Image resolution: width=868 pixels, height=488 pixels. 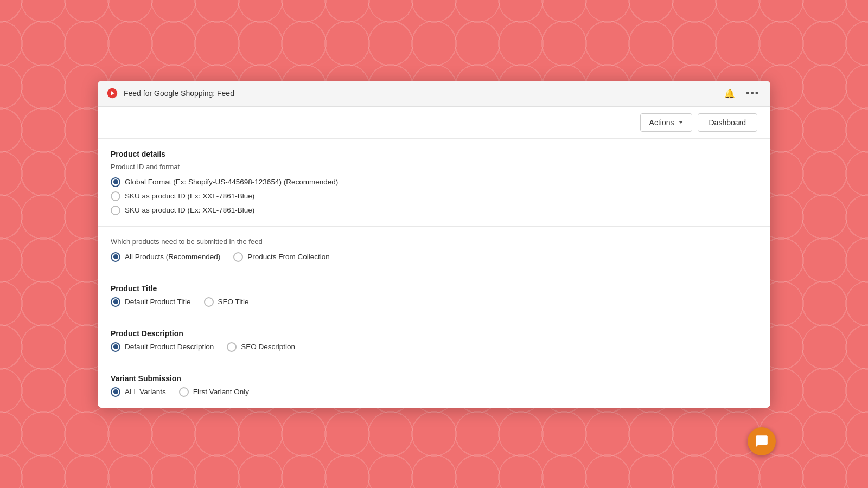 What do you see at coordinates (434, 257) in the screenshot?
I see `products-submitted-radio-group: All Products (Recommended) Products From…` at bounding box center [434, 257].